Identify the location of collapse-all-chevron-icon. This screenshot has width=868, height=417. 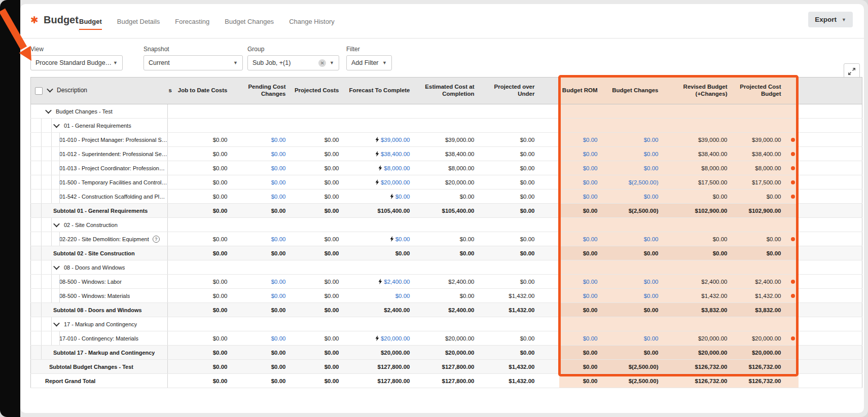
(50, 89).